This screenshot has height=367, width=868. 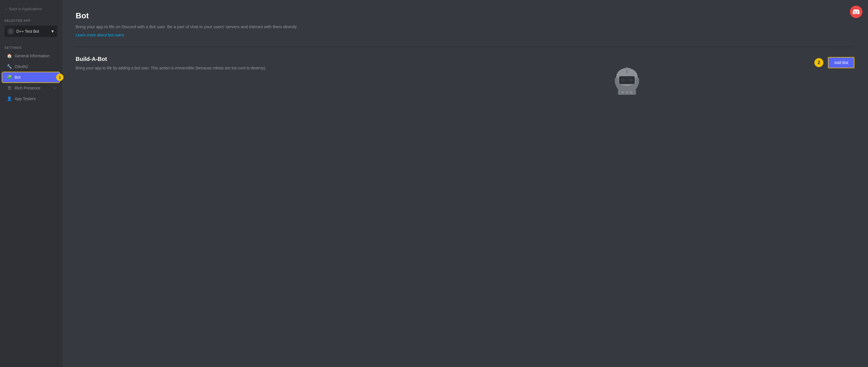 I want to click on build-a-bot-description: Bring your app to life by adding a bot u…, so click(x=175, y=68).